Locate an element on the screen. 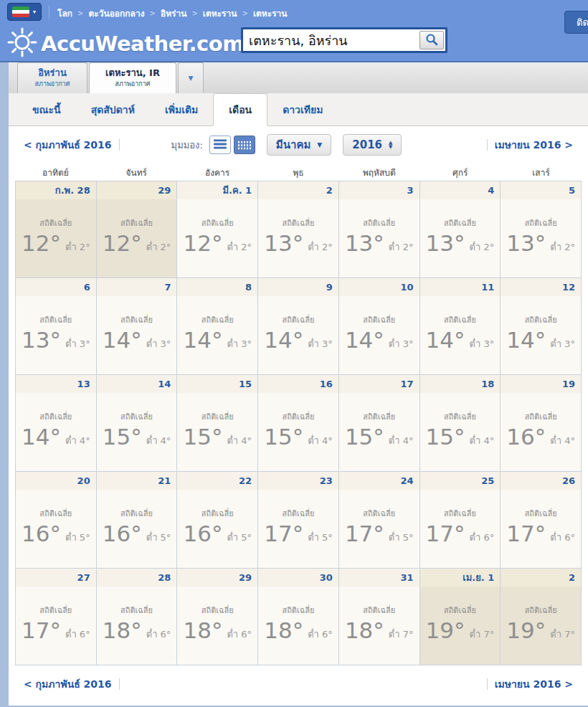 Image resolution: width=588 pixels, height=707 pixels. calendar-day-cell: 26สถิติเฉลี่ย17°ต่ำ 6° is located at coordinates (541, 521).